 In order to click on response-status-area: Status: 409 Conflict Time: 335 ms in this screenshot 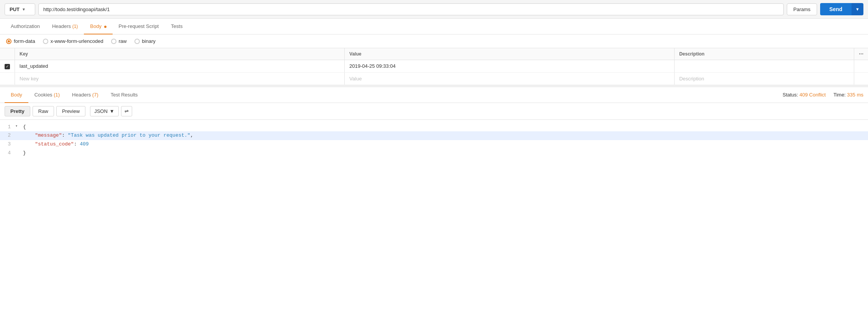, I will do `click(823, 95)`.